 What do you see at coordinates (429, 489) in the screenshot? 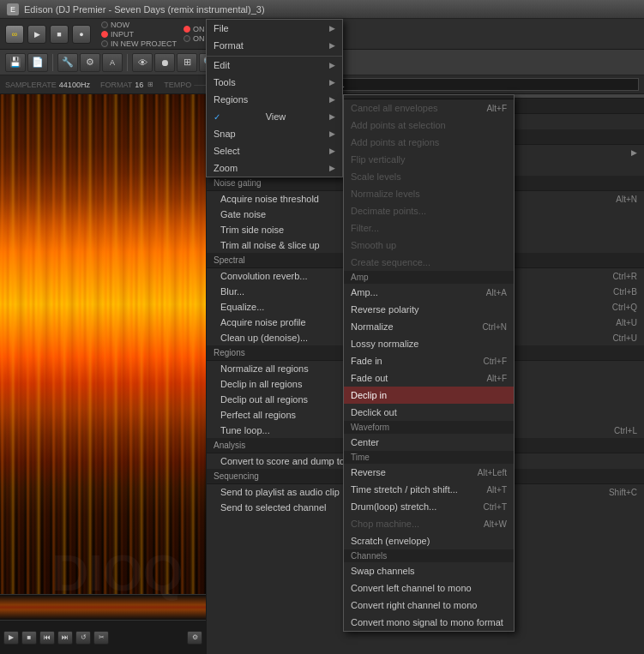
I see `time-stretch-item: Time stretch / pitch shift... Alt+T` at bounding box center [429, 489].